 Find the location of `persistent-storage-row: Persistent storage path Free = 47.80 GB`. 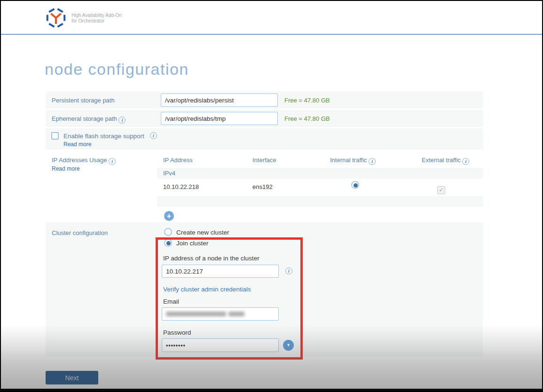

persistent-storage-row: Persistent storage path Free = 47.80 GB is located at coordinates (264, 100).